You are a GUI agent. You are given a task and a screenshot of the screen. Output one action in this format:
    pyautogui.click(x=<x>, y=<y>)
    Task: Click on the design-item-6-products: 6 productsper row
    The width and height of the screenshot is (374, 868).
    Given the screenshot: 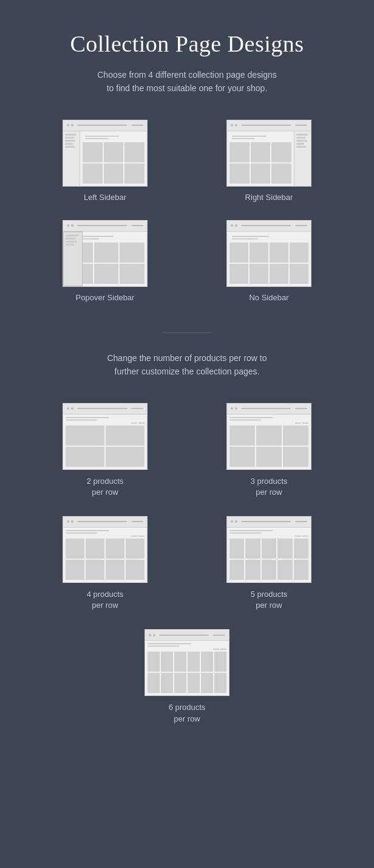 What is the action you would take?
    pyautogui.click(x=187, y=677)
    